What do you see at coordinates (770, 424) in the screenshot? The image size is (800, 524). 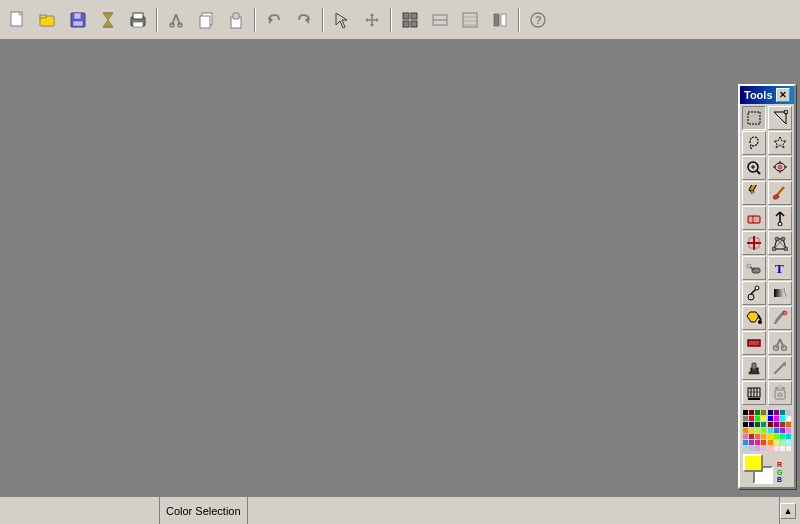 I see `palette-darkred` at bounding box center [770, 424].